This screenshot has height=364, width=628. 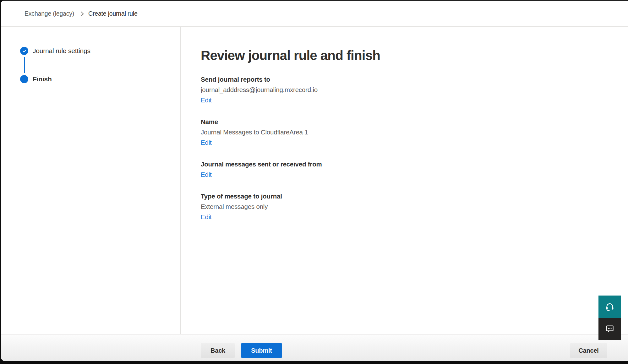 I want to click on edit-link-scope: Edit, so click(x=206, y=175).